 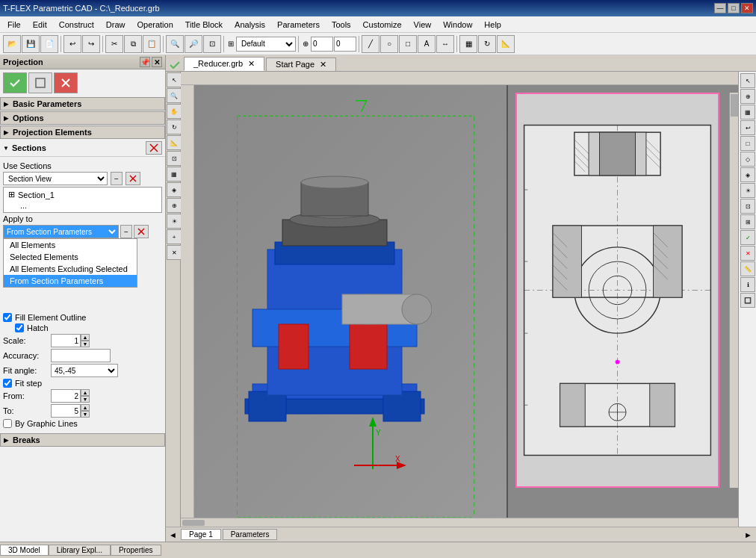 What do you see at coordinates (145, 62) in the screenshot?
I see `panel-pin-button: 📌` at bounding box center [145, 62].